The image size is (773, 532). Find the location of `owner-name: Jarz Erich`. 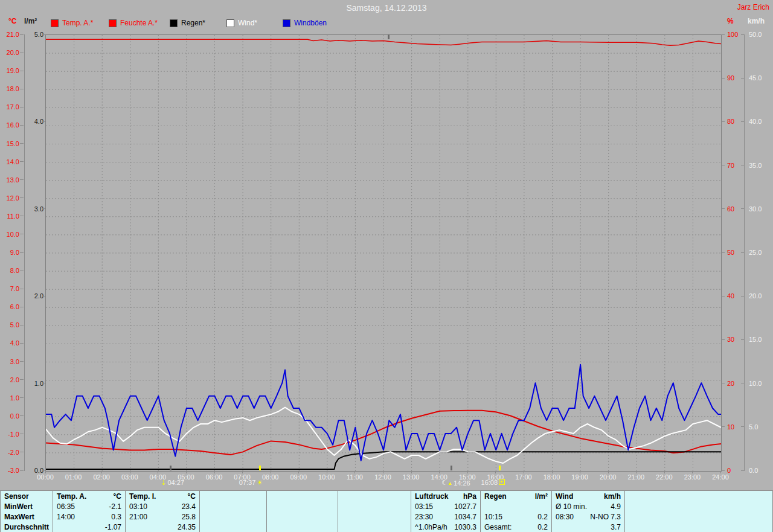

owner-name: Jarz Erich is located at coordinates (754, 7).